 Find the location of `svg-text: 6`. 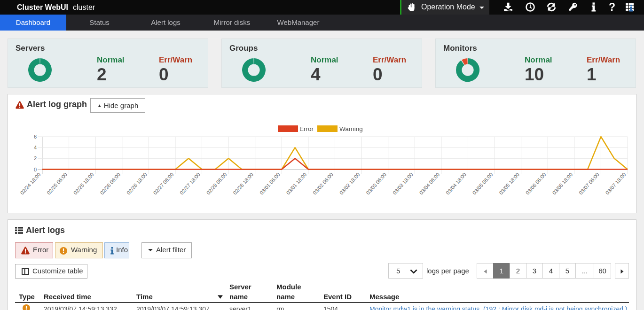

svg-text: 6 is located at coordinates (35, 137).